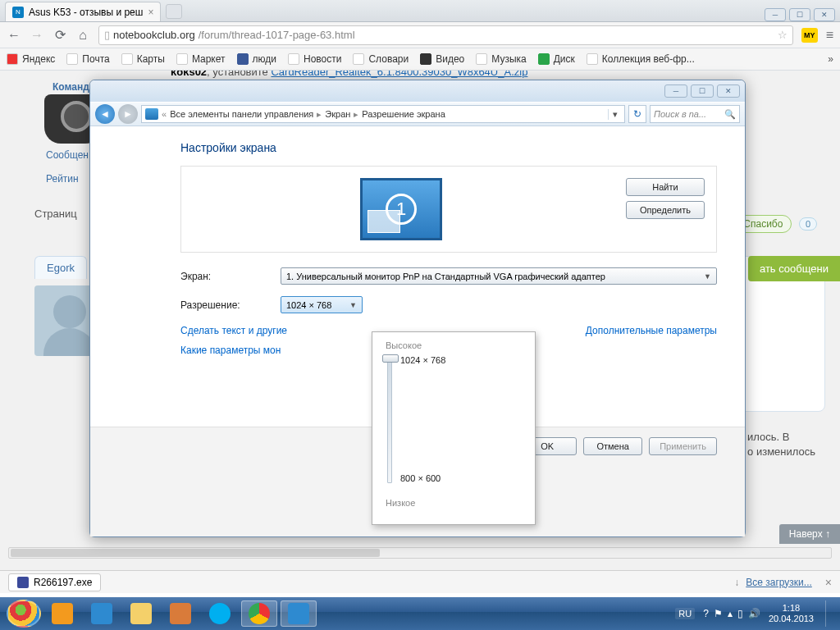  Describe the element at coordinates (613, 446) in the screenshot. I see `cancel-button: Отмена` at that location.